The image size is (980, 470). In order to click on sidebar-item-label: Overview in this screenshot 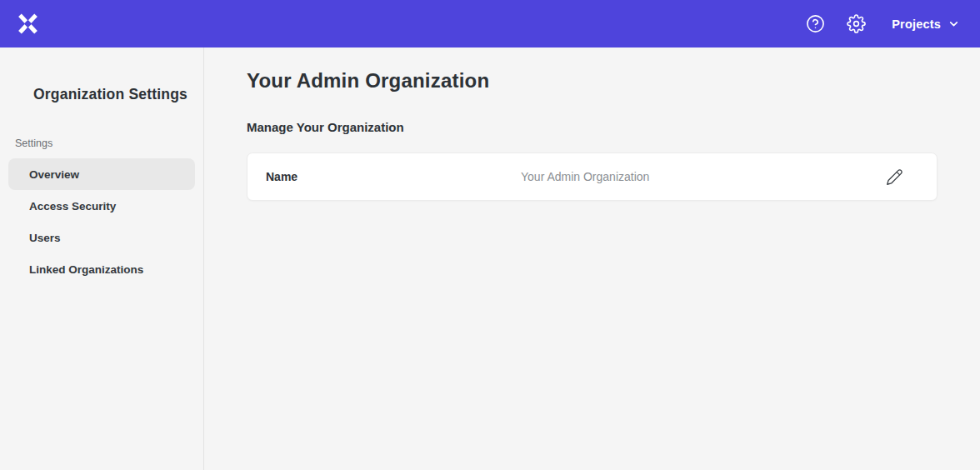, I will do `click(54, 175)`.